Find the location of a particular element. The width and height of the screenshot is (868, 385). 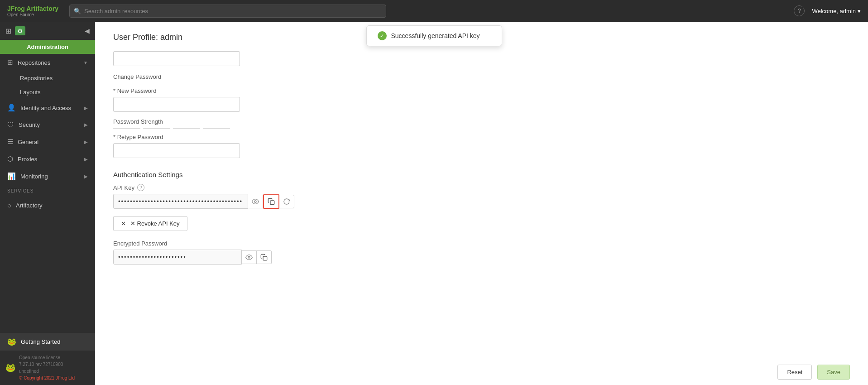

search-icon: 🔍 is located at coordinates (77, 11).